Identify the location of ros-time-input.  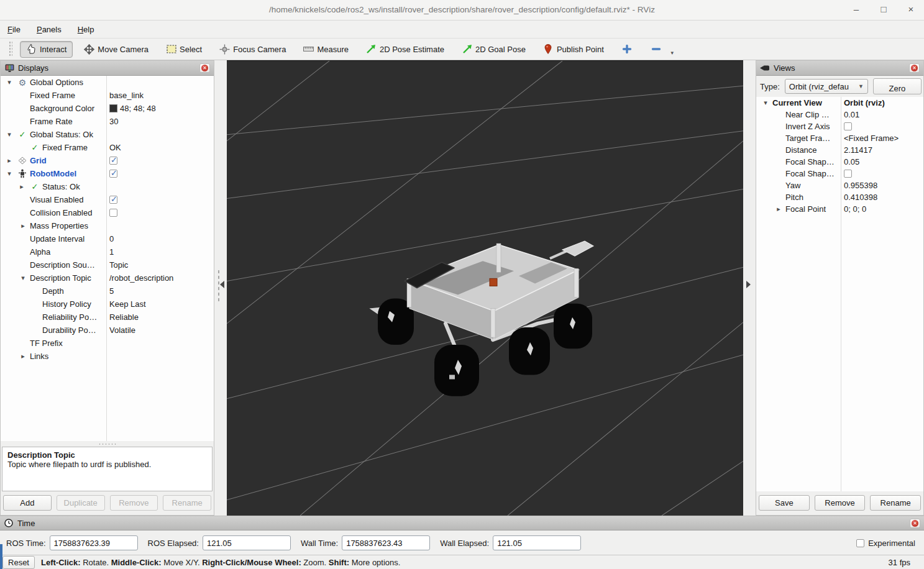
(94, 543).